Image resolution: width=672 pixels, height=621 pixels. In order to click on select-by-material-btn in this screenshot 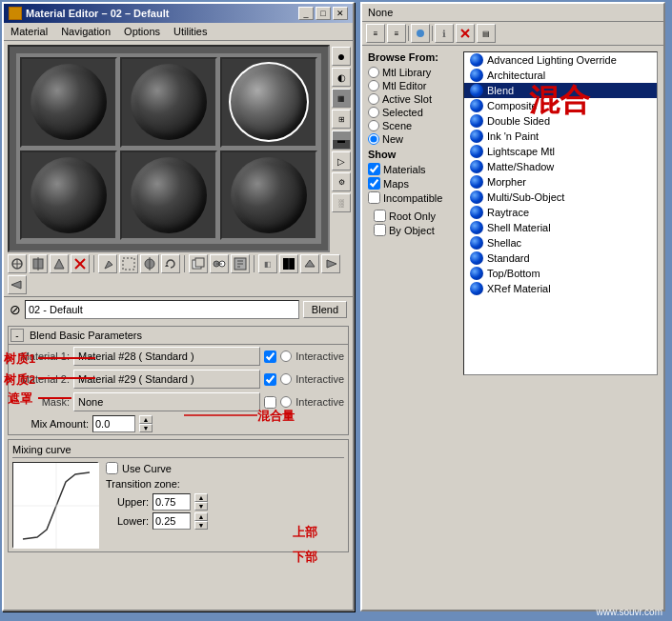, I will do `click(129, 264)`.